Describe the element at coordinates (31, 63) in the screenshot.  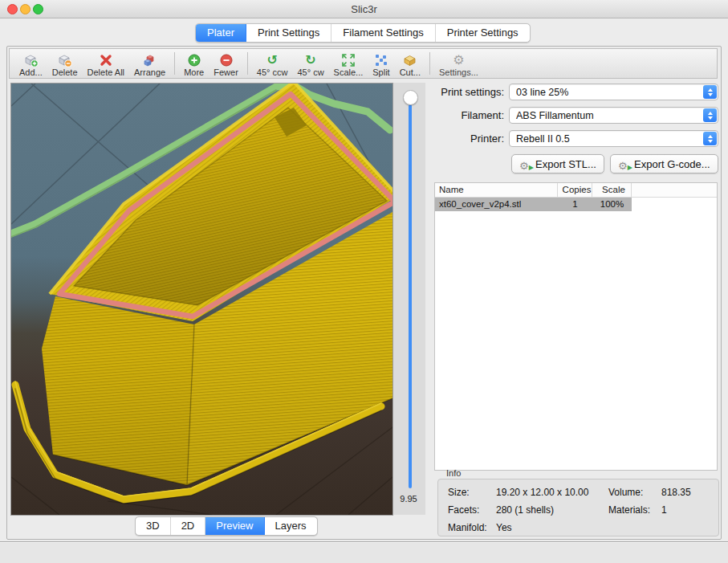
I see `add-button: Add...` at that location.